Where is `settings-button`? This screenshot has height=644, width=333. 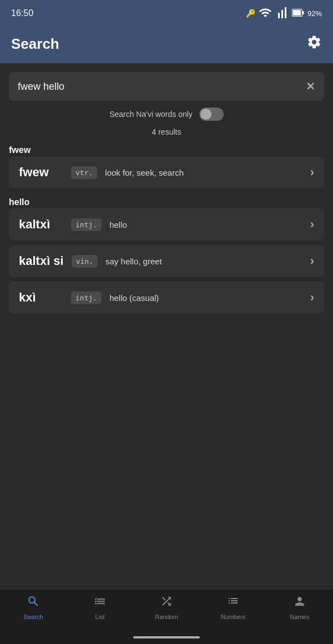 settings-button is located at coordinates (314, 44).